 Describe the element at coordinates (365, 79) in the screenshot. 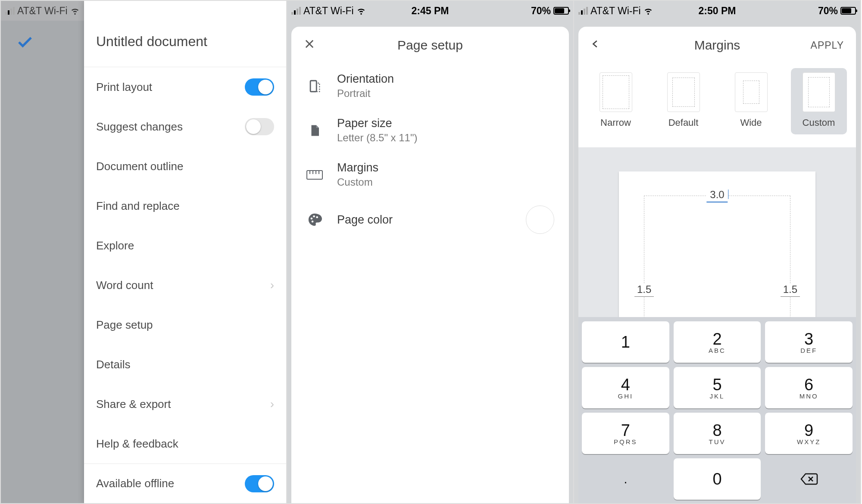

I see `orientation-label: Orientation` at that location.